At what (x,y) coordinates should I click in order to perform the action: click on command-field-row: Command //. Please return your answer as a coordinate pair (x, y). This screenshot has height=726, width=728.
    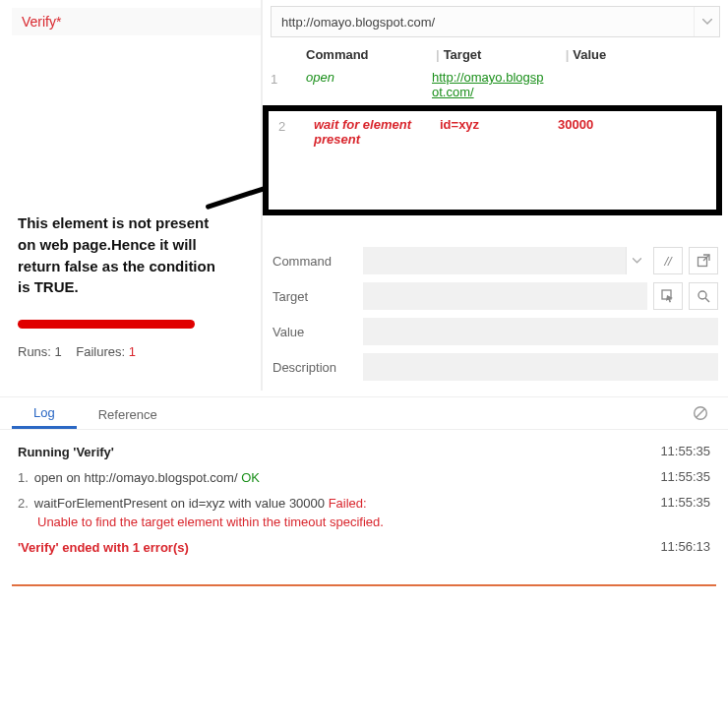
    Looking at the image, I should click on (496, 261).